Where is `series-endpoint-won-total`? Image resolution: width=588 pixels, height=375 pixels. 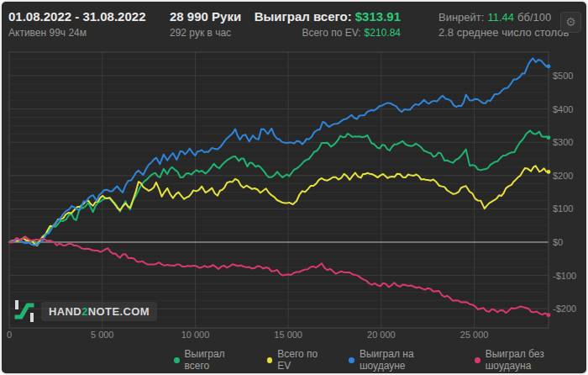 series-endpoint-won-total is located at coordinates (549, 138).